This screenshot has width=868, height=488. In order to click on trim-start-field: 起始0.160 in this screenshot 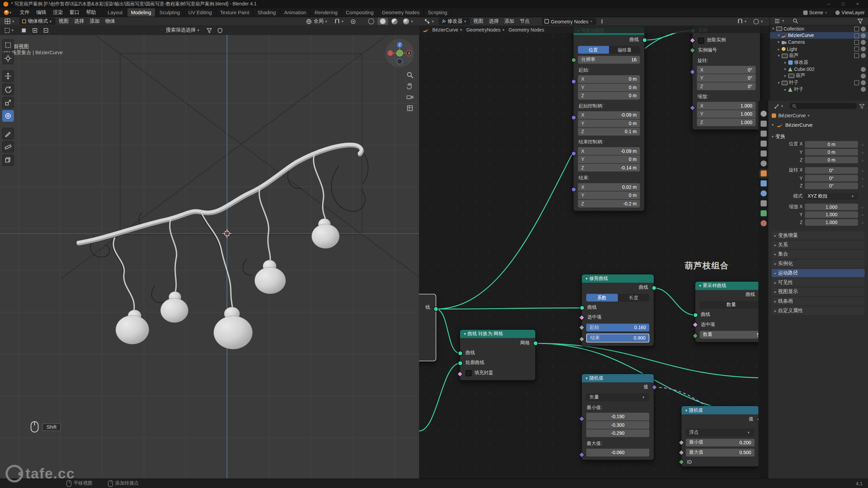, I will do `click(618, 327)`.